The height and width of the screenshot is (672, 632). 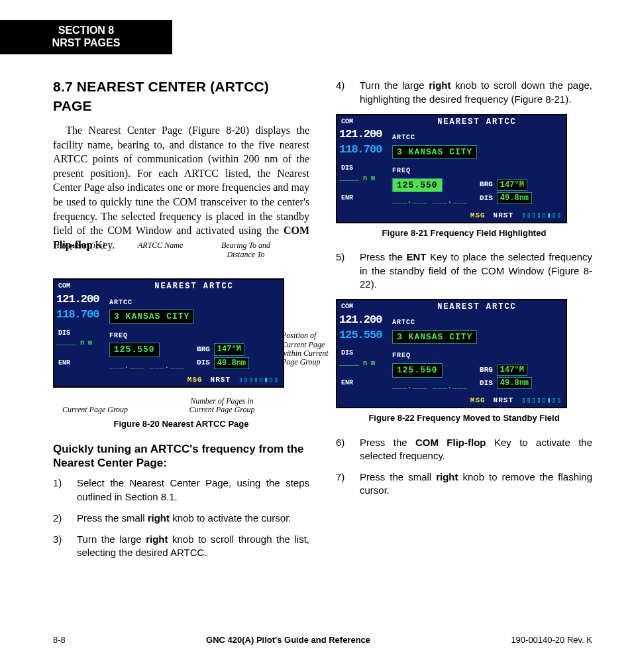 What do you see at coordinates (193, 490) in the screenshot?
I see `step-text: Select the Nearest Center Page, using th…` at bounding box center [193, 490].